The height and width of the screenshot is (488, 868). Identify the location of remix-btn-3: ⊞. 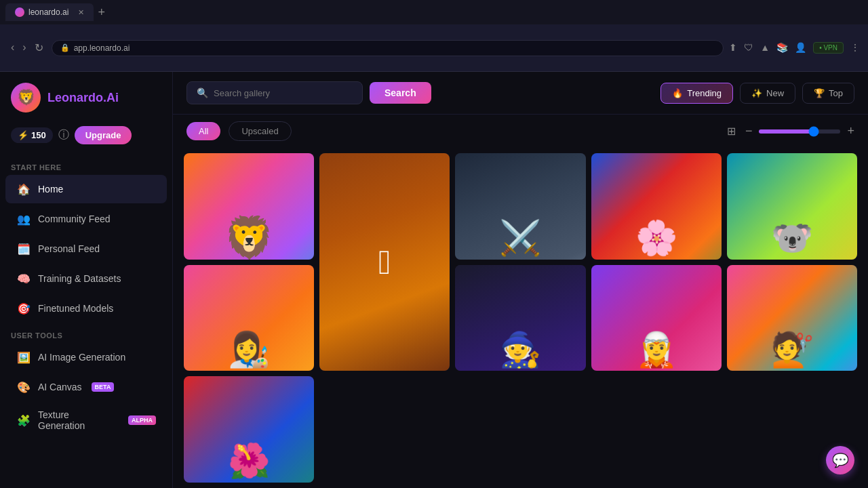
(525, 168).